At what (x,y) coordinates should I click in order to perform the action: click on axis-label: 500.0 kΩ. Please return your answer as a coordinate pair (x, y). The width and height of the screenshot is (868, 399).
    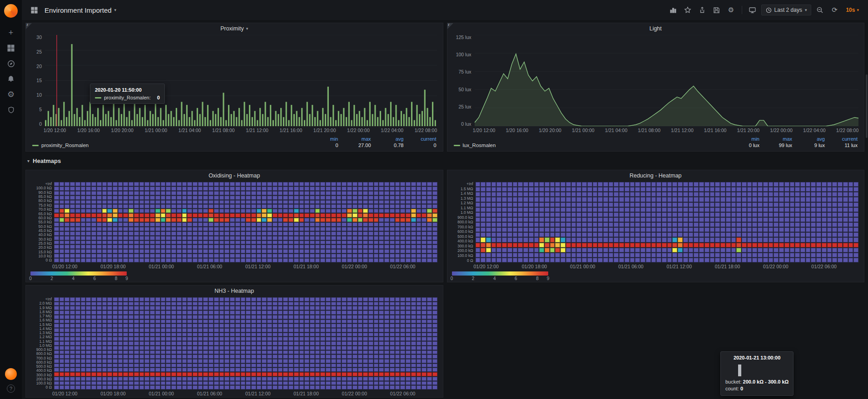
    Looking at the image, I should click on (44, 367).